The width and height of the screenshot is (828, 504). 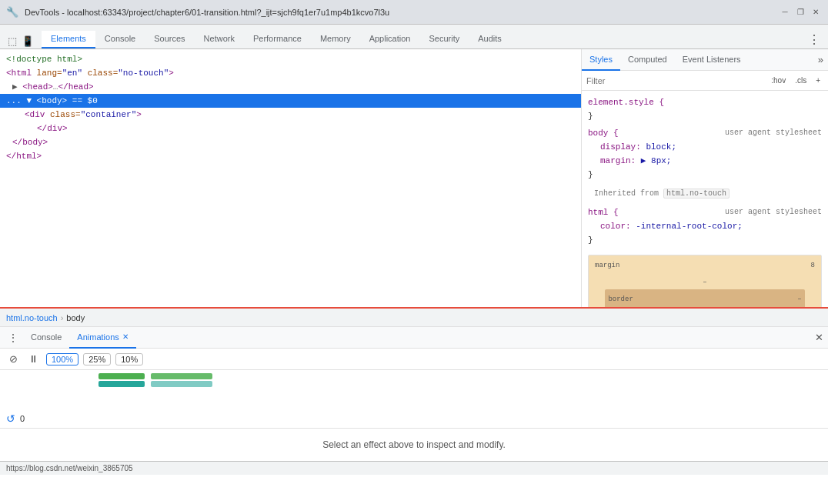 I want to click on tab-audits: Audits, so click(x=489, y=40).